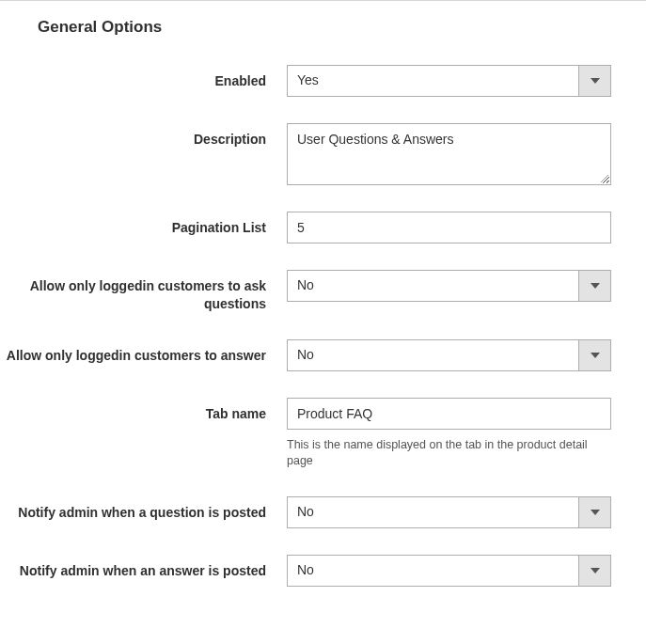  What do you see at coordinates (323, 81) in the screenshot?
I see `field-row-enabled: Enabled Yes` at bounding box center [323, 81].